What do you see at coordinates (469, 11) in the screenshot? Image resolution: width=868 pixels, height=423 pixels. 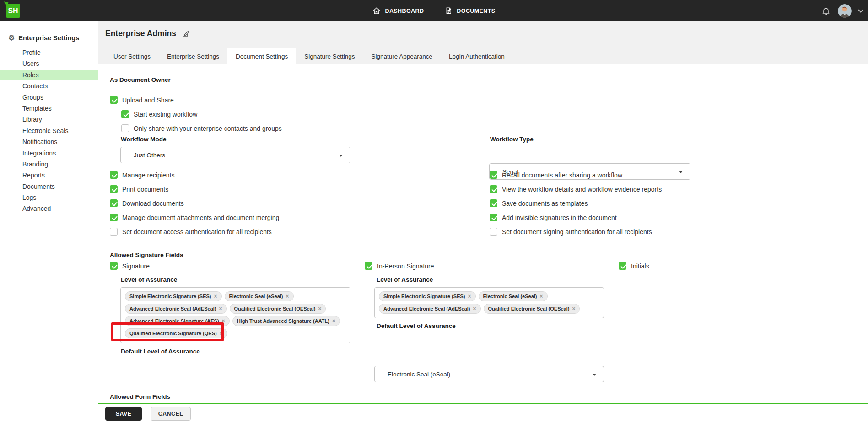 I see `nav-documents: DOCUMENTS` at bounding box center [469, 11].